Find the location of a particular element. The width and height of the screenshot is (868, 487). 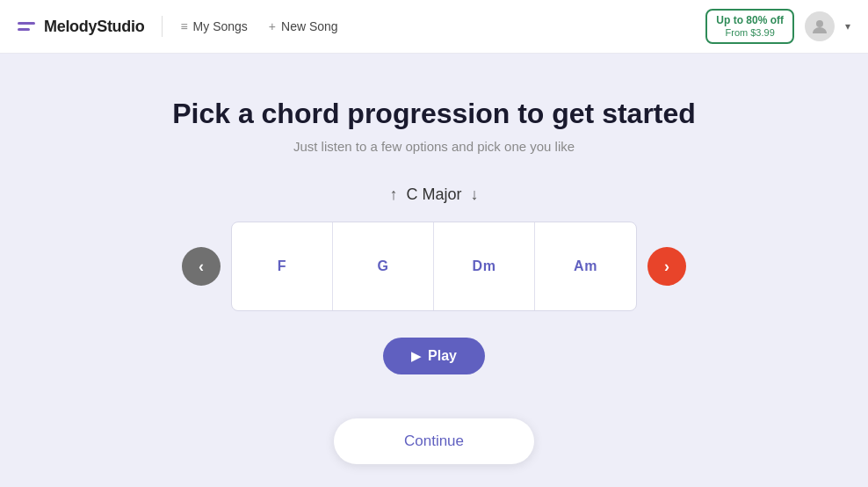

nav-links: ≡ My Songs + New Song is located at coordinates (258, 26).